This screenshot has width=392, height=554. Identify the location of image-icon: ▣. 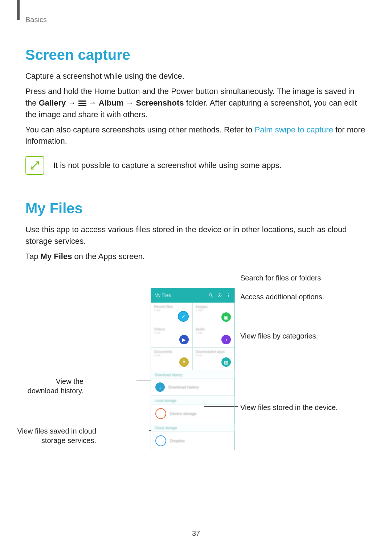
(226, 317).